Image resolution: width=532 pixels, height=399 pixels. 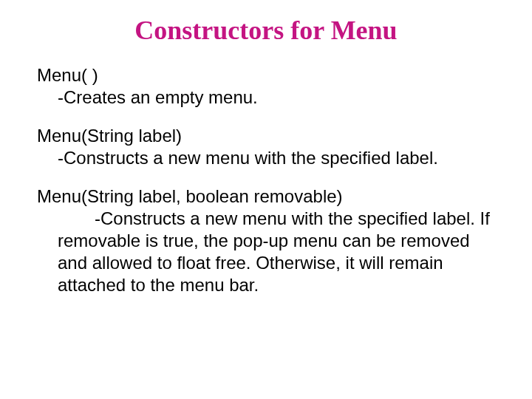 What do you see at coordinates (266, 75) in the screenshot?
I see `constructor-signature: Menu( )` at bounding box center [266, 75].